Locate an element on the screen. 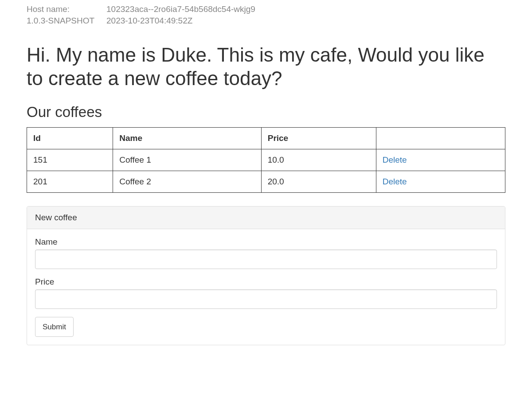 The image size is (532, 402). page-title: Hi. My name is Duke. This is my cafe, Wo… is located at coordinates (266, 67).